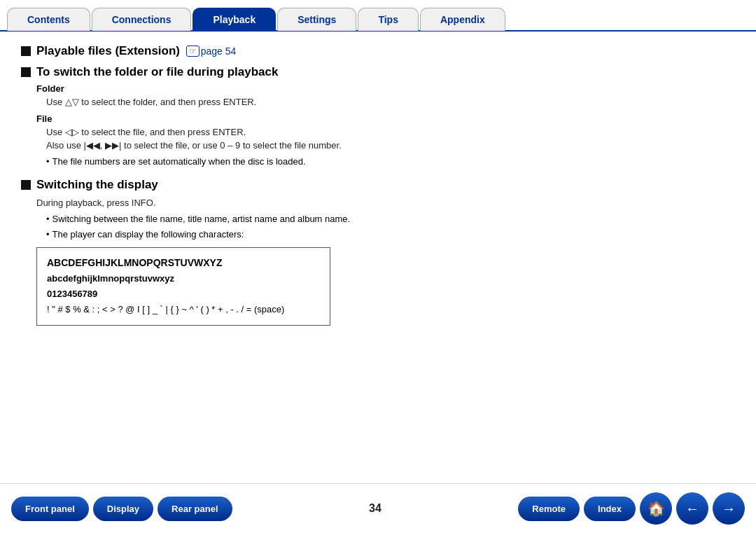 Image resolution: width=756 pixels, height=533 pixels. I want to click on remote-button: Remote, so click(549, 508).